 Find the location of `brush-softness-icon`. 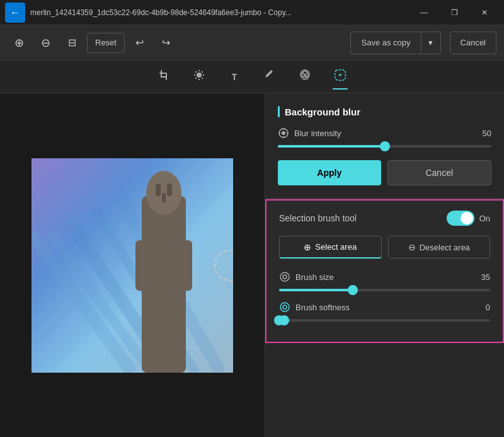

brush-softness-icon is located at coordinates (285, 307).